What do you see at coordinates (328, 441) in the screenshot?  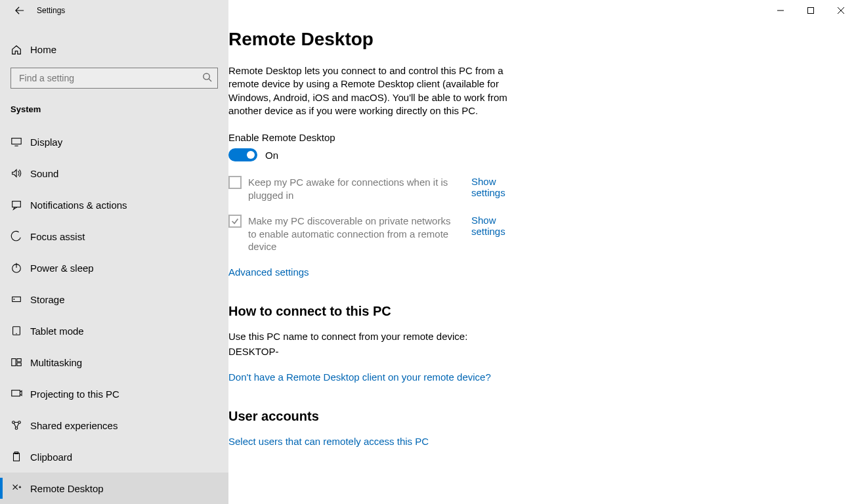 I see `select-users-link: Select users that can remotely access th…` at bounding box center [328, 441].